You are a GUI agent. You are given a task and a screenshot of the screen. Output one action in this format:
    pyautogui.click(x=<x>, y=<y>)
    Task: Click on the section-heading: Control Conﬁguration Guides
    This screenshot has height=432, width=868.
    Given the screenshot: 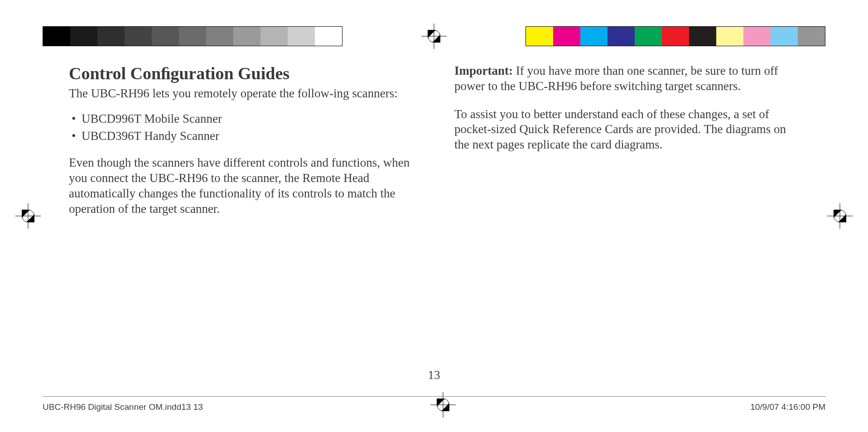 What is the action you would take?
    pyautogui.click(x=241, y=73)
    